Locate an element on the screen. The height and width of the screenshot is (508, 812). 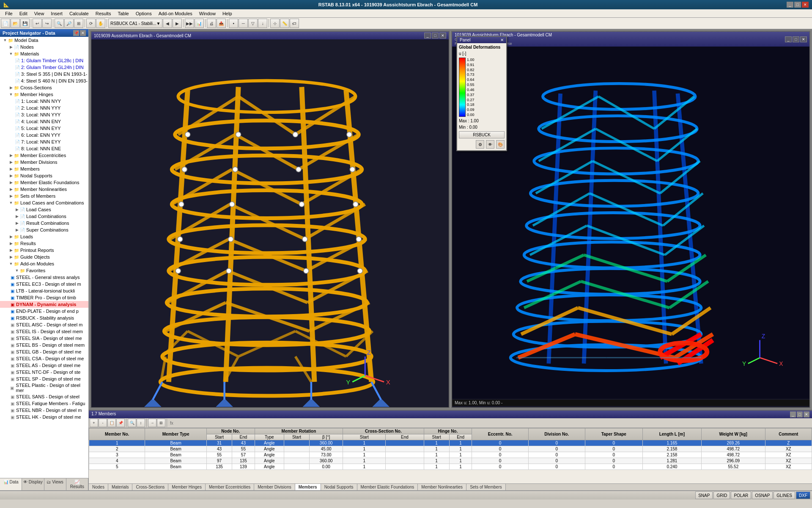
tree-steel-general: ▣ STEEL - General stress analys is located at coordinates (44, 277).